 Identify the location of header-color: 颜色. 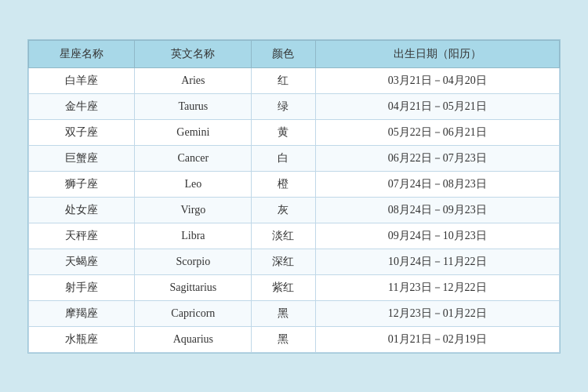
(284, 53).